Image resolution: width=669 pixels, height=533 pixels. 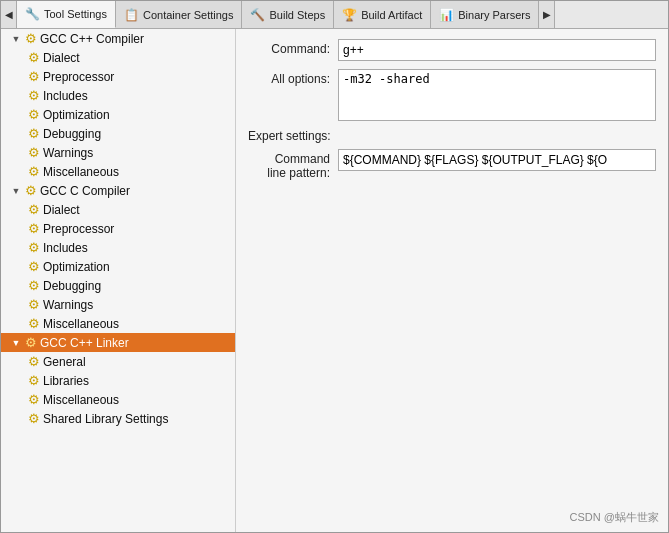 I want to click on tree-item-dialect-2-label: Dialect, so click(x=62, y=210).